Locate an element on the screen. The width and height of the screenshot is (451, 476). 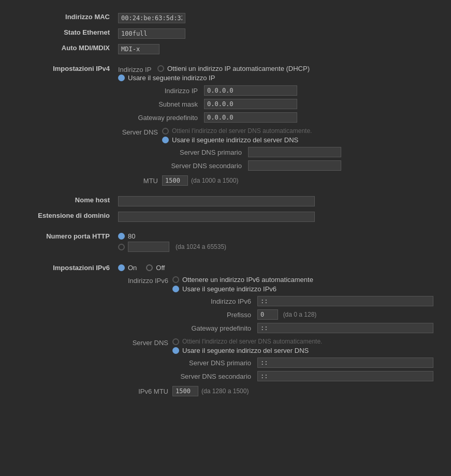
ipv4-gateway-label: Gateway predefinito is located at coordinates (159, 117).